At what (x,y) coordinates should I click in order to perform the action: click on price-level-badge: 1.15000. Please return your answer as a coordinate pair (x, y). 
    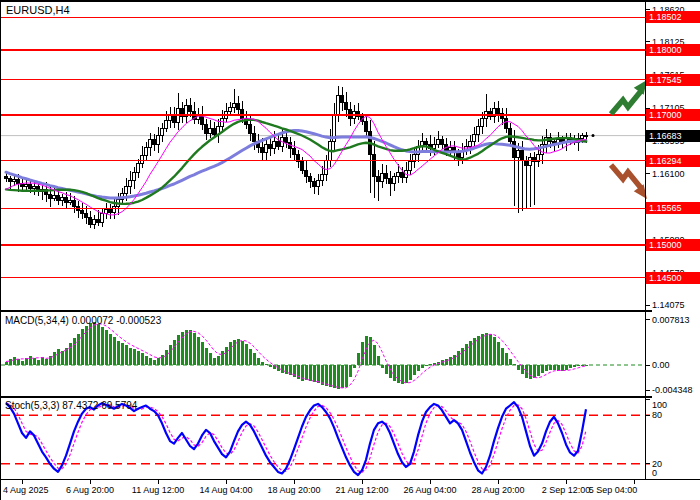
    Looking at the image, I should click on (673, 245).